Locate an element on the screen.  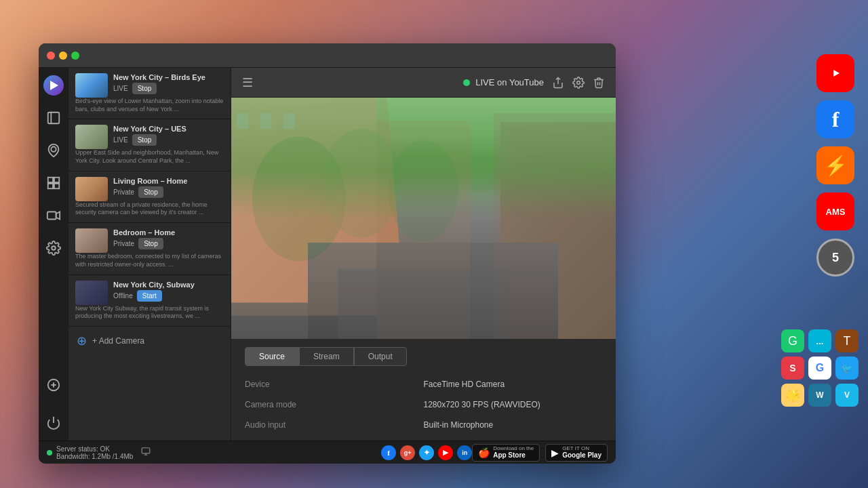
facebook-social-button: f is located at coordinates (389, 453).